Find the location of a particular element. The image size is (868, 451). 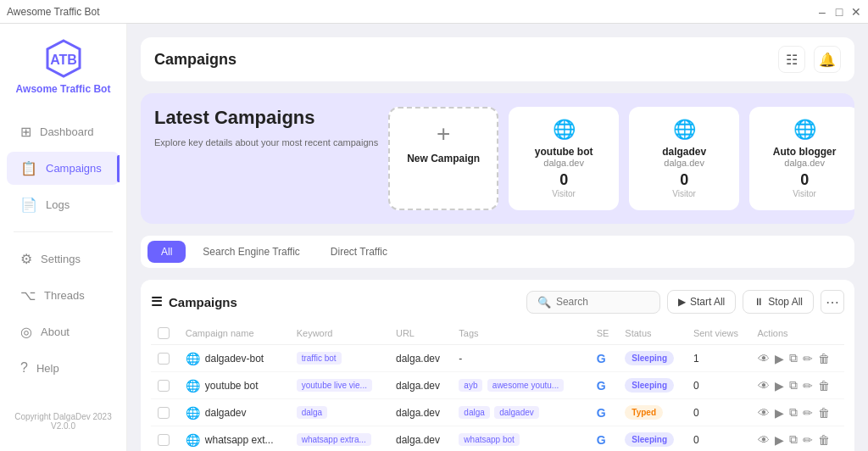

stop-all-button: ⏸ Stop All is located at coordinates (778, 302).